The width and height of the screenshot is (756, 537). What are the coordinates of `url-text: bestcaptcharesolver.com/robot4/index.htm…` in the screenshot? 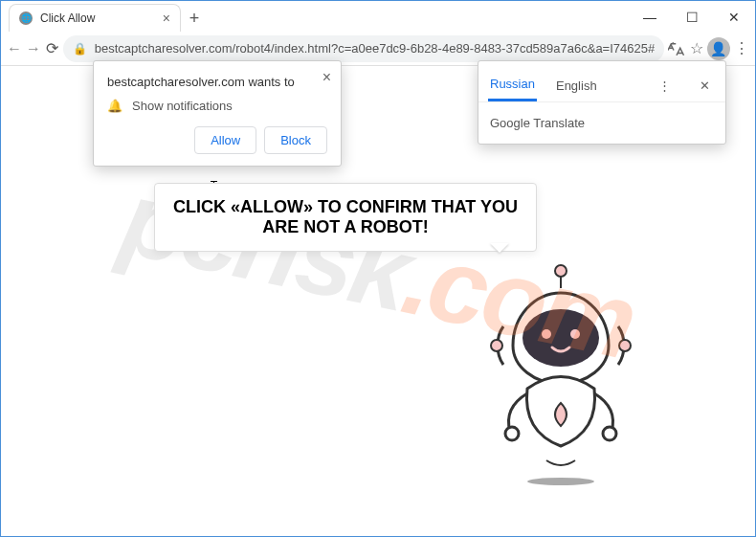 It's located at (375, 48).